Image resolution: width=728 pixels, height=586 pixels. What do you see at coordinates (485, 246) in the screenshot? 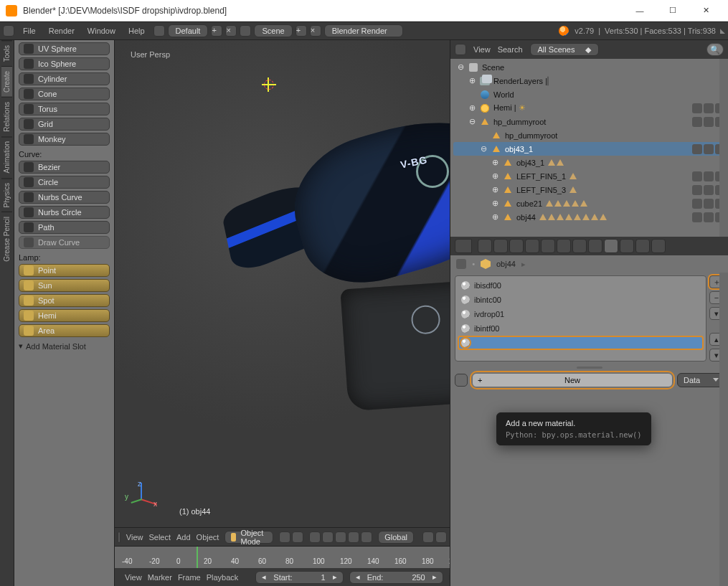
I see `prop-tab-render` at bounding box center [485, 246].